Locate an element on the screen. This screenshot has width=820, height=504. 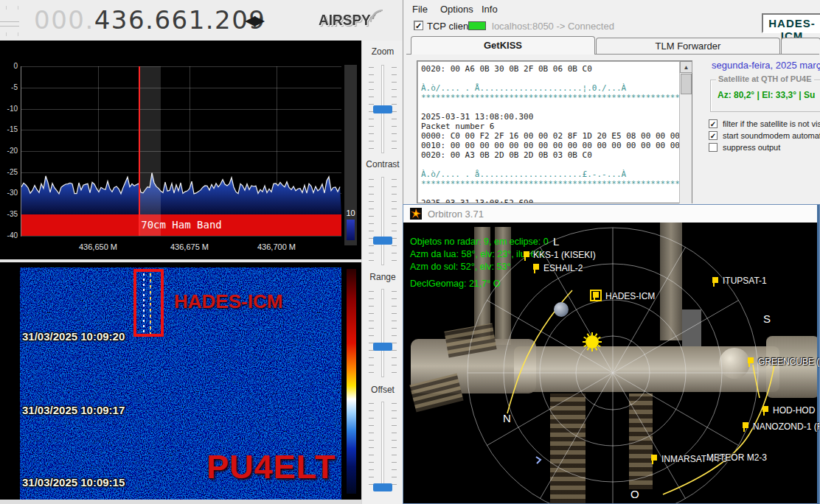
db-tick: -25 is located at coordinates (9, 172).